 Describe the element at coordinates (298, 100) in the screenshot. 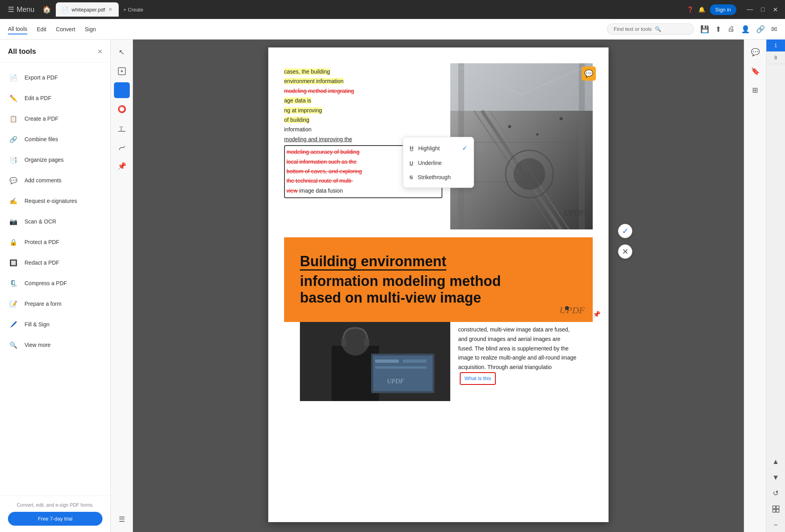

I see `highlighted-text-3: age data is` at that location.